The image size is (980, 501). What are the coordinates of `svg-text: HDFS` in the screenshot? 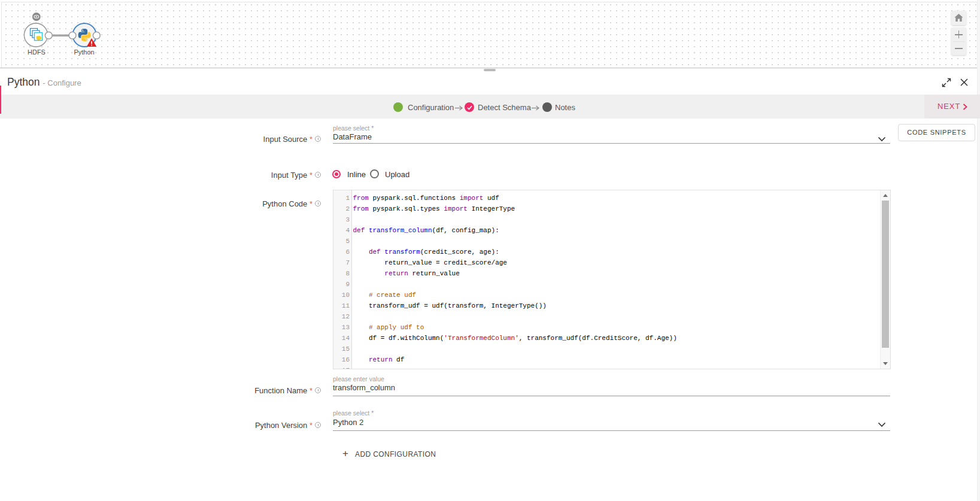 It's located at (37, 52).